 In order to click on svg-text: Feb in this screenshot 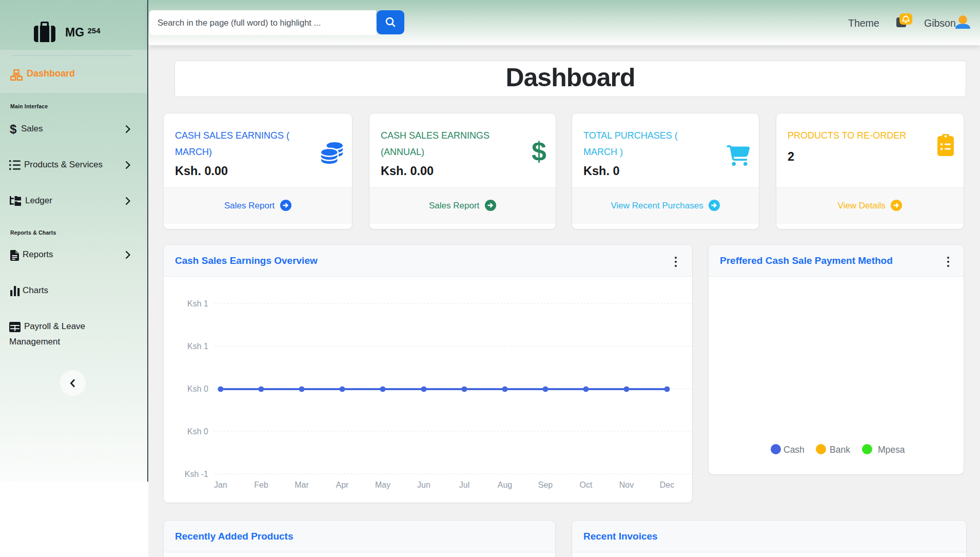, I will do `click(261, 485)`.